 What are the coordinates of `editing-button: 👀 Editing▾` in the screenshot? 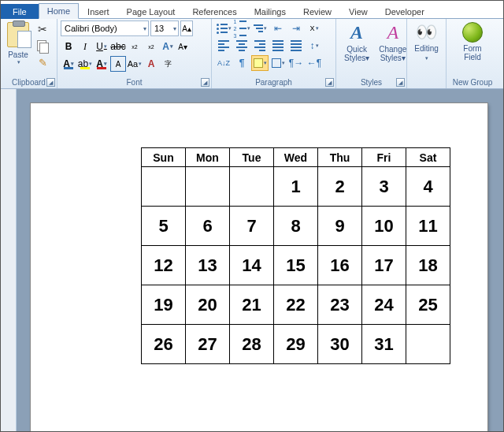 It's located at (427, 43).